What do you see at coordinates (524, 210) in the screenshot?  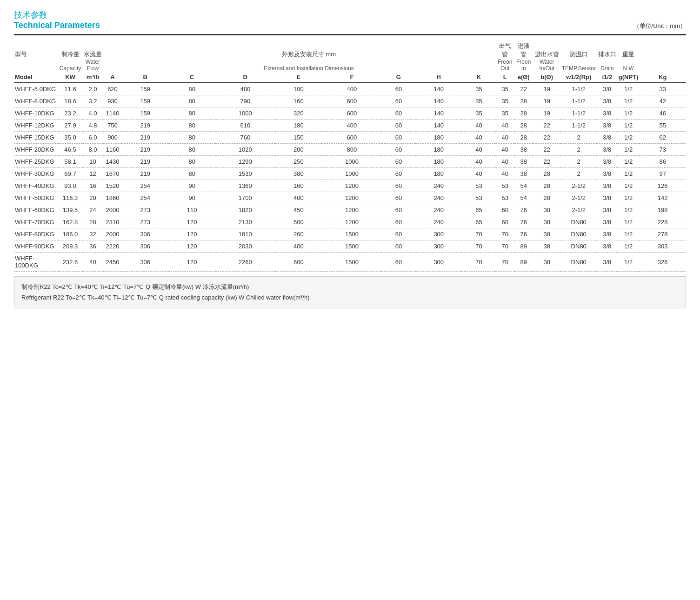 I see `cell-10-13: 76` at bounding box center [524, 210].